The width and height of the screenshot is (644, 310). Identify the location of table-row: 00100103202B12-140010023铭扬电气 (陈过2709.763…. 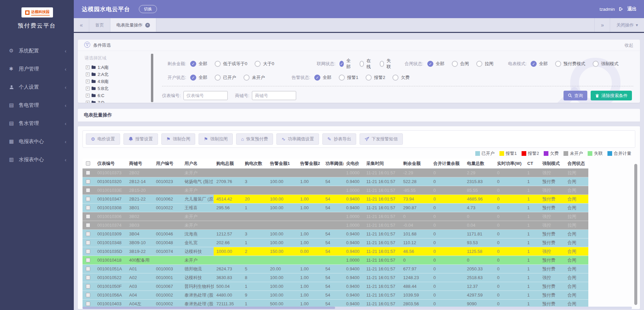
(335, 182).